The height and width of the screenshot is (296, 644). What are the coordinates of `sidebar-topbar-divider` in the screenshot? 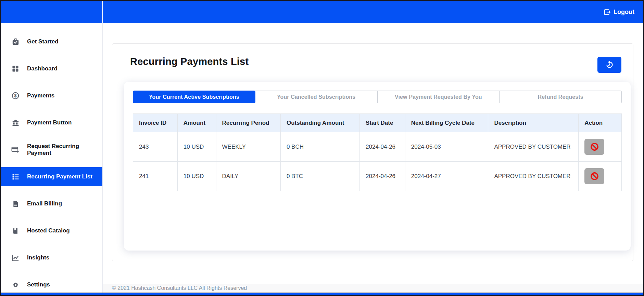 It's located at (102, 12).